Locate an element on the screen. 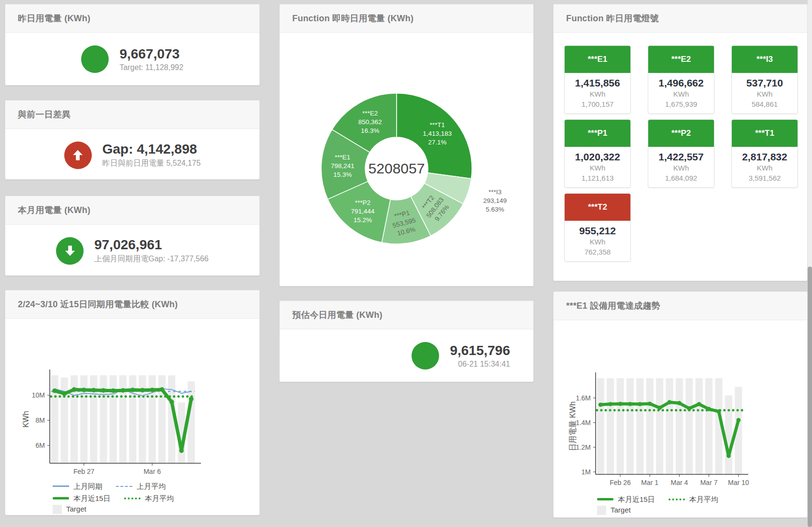  light-tile-E2: ***E21,496,662KWh1,675,939 is located at coordinates (681, 80).